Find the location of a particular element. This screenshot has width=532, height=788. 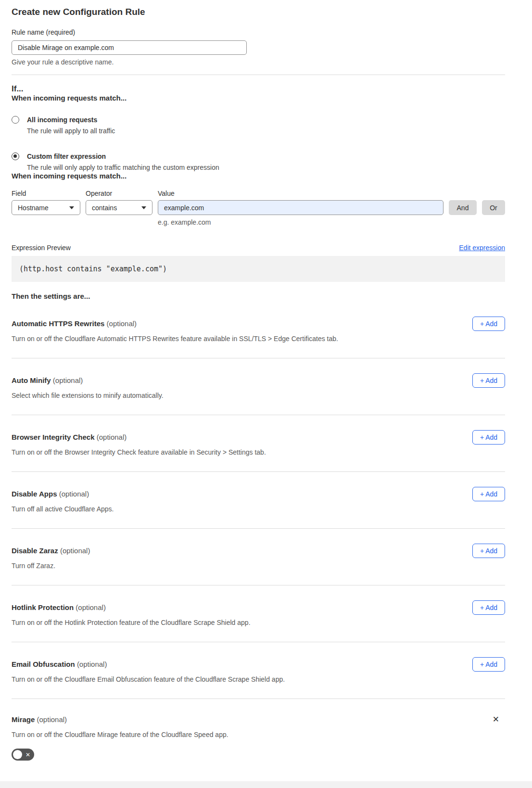

radio-label: All incoming requests is located at coordinates (71, 120).